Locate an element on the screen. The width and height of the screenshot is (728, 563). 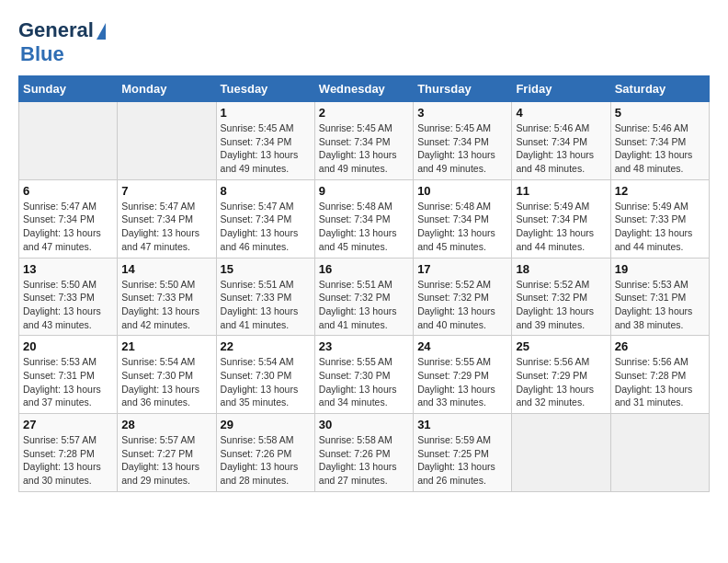
day-number: 8 is located at coordinates (266, 191).